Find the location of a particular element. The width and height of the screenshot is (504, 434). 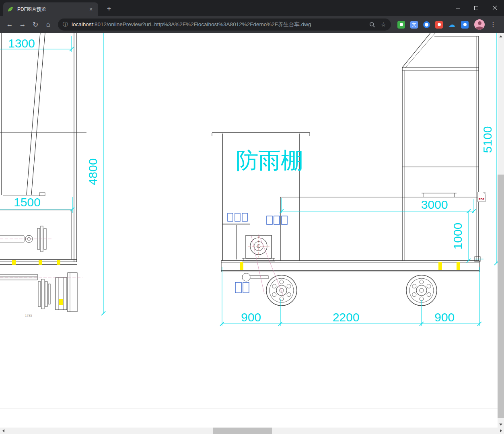

forward-button: → is located at coordinates (23, 25).